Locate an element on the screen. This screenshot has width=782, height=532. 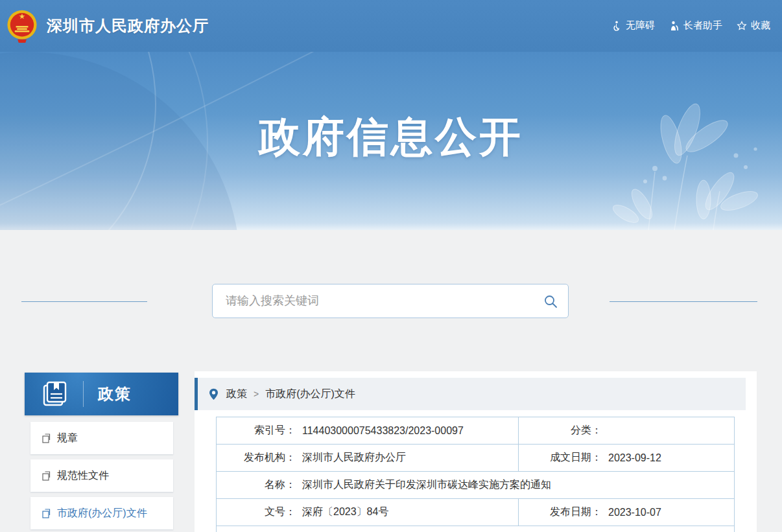
sidebar-item-regulations: 规章 is located at coordinates (102, 438).